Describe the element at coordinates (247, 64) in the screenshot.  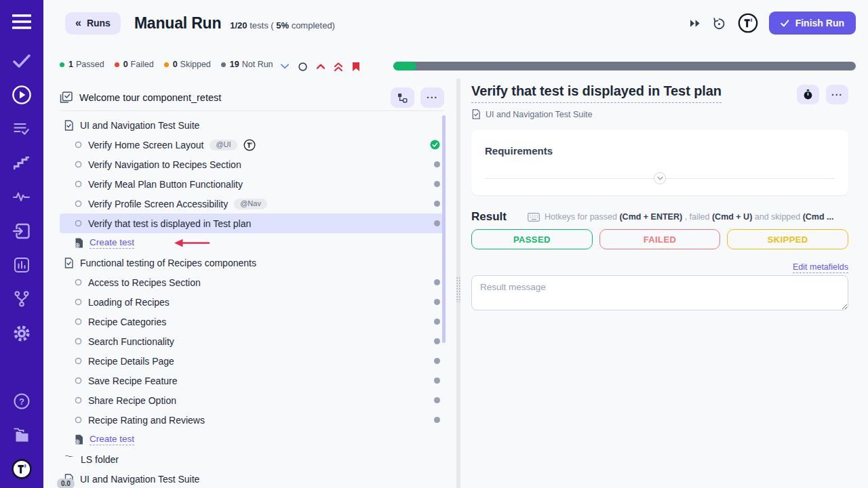
I see `status-count-not-run: 19Not Run` at that location.